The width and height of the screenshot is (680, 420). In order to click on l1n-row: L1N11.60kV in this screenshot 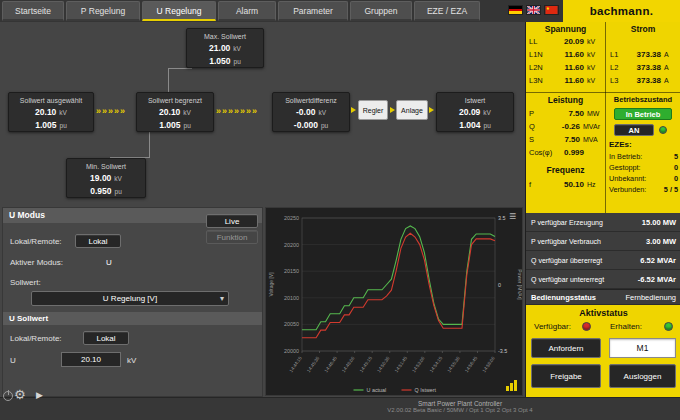, I will do `click(566, 54)`.